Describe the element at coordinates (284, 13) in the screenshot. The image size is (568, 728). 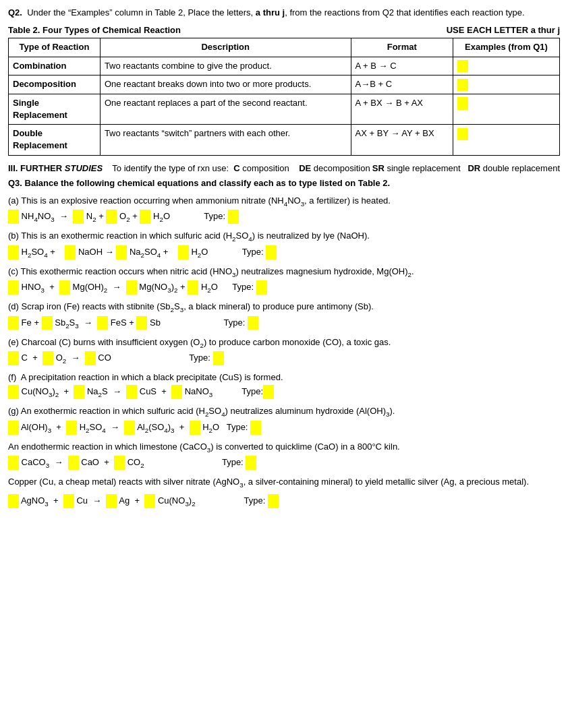
I see `q2-section: Q2. Under the “Examples” column in Table…` at that location.